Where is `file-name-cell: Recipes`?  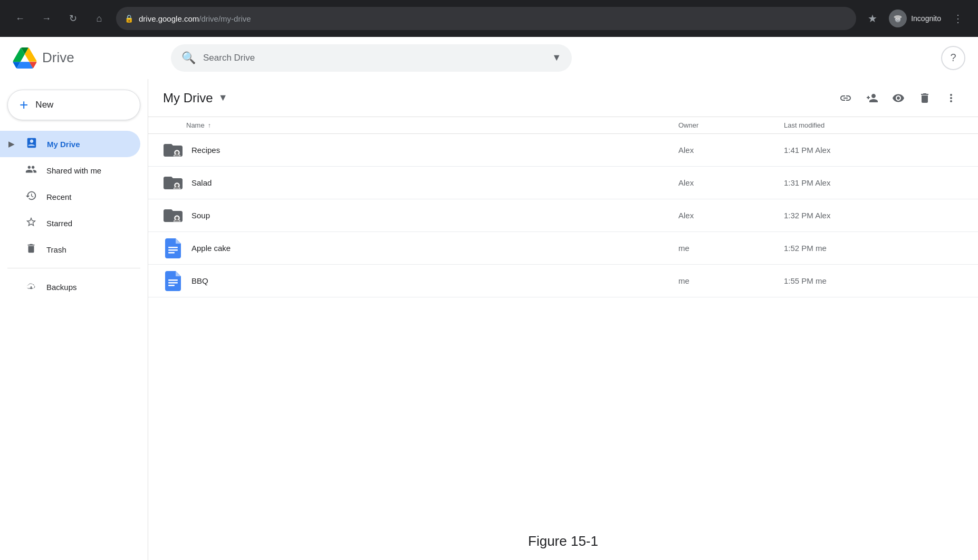 file-name-cell: Recipes is located at coordinates (421, 150).